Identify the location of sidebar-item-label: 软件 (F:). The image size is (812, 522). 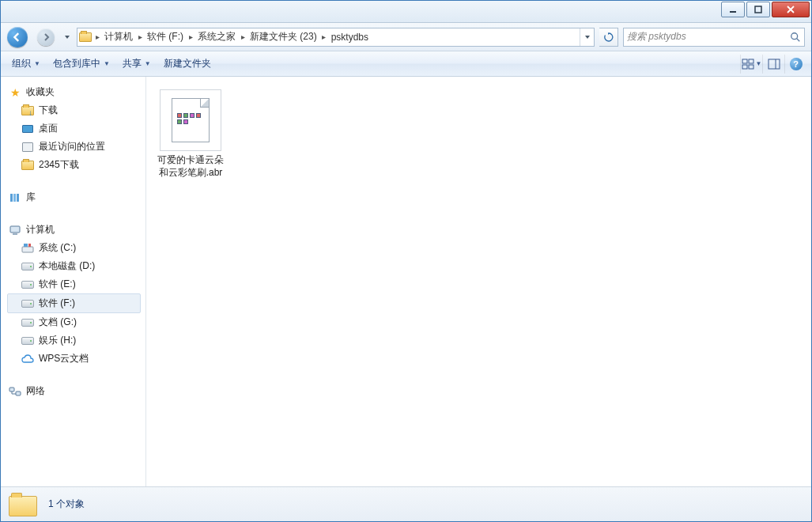
(57, 304).